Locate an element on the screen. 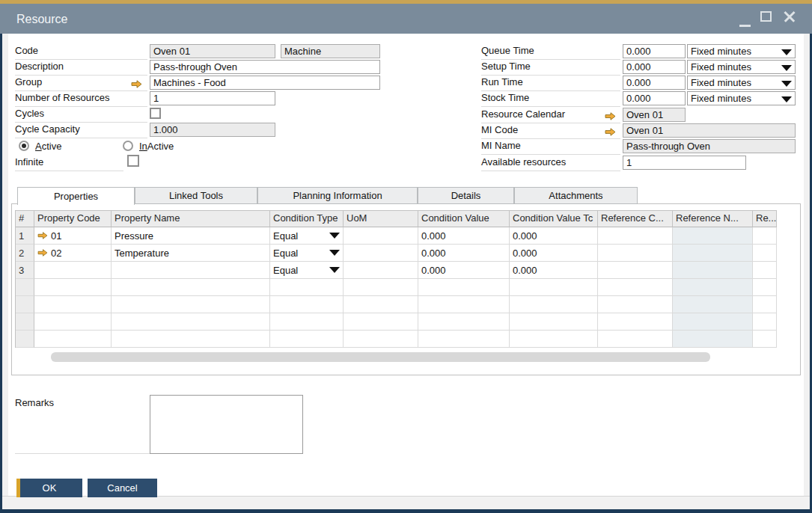 The width and height of the screenshot is (812, 513). horizontal-scrollbar-thumb is located at coordinates (380, 357).